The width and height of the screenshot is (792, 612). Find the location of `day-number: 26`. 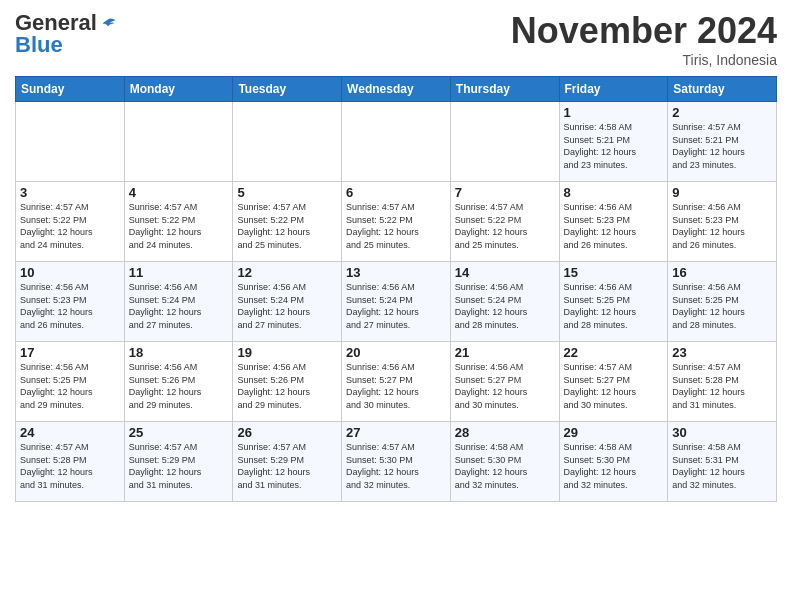

day-number: 26 is located at coordinates (287, 432).